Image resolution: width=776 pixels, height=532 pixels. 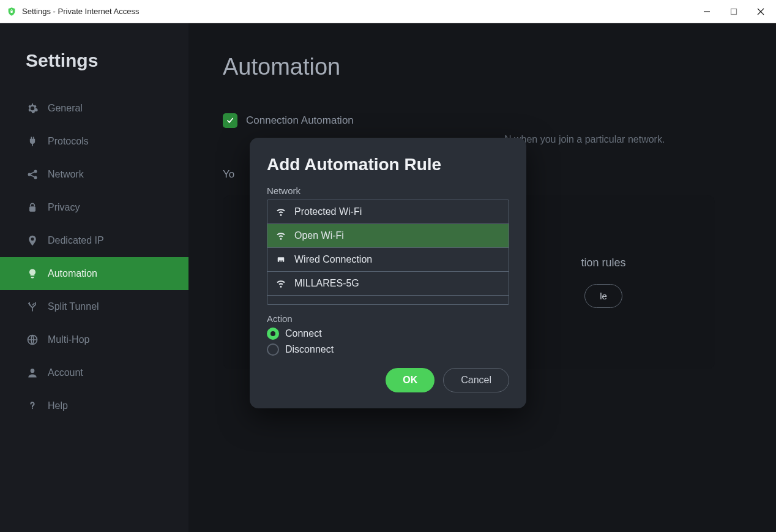 What do you see at coordinates (736, 12) in the screenshot?
I see `window-controls` at bounding box center [736, 12].